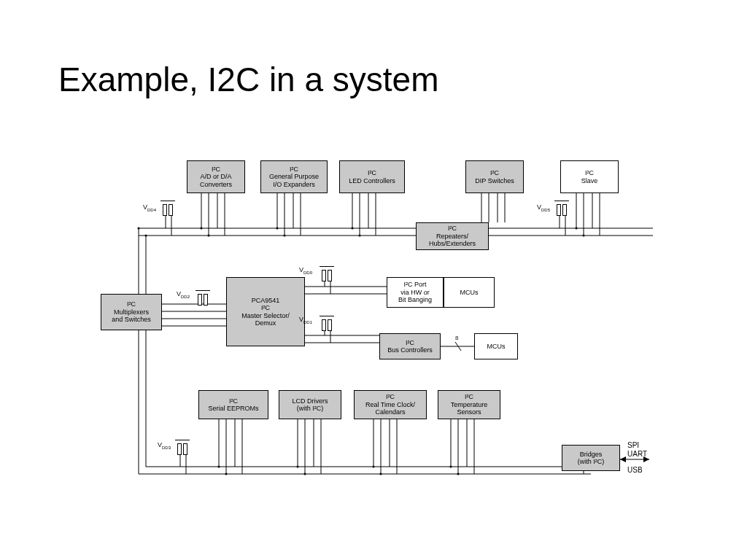 This screenshot has height=560, width=747. I want to click on node-bus-controllers: I²C Bus Controllers, so click(410, 346).